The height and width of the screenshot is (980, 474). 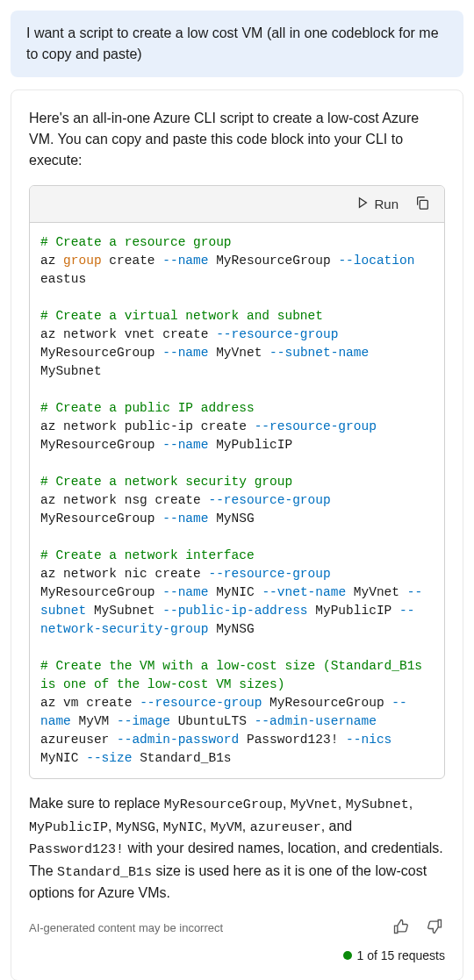 What do you see at coordinates (314, 805) in the screenshot?
I see `inline-code: MyVnet` at bounding box center [314, 805].